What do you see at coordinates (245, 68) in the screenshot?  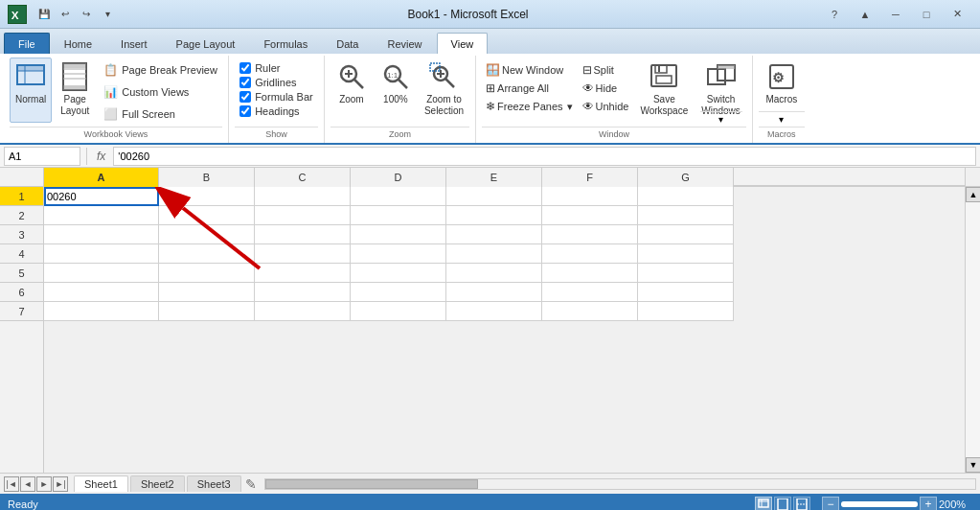 I see `ruler-checkbox` at bounding box center [245, 68].